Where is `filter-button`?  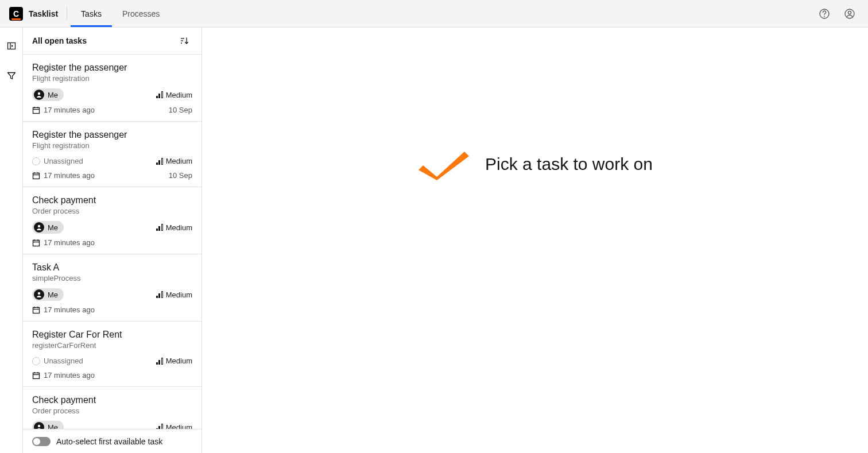 filter-button is located at coordinates (11, 76).